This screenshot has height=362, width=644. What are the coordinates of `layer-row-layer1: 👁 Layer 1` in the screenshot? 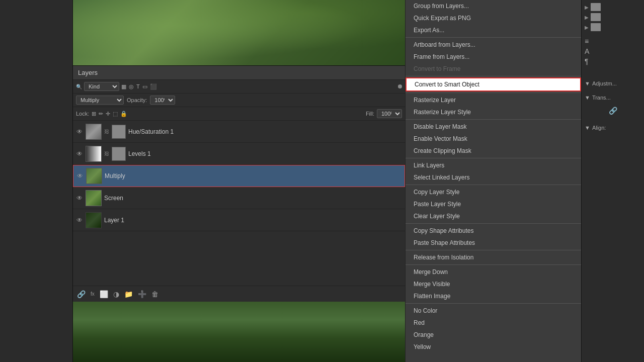 It's located at (239, 220).